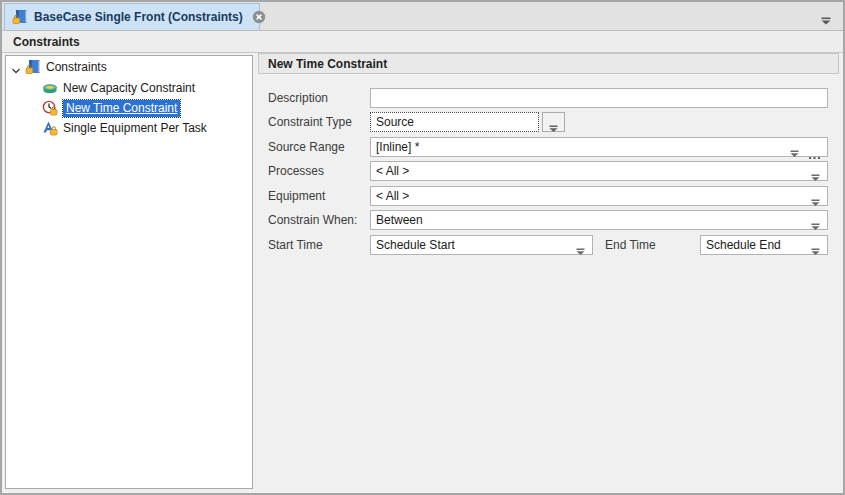  What do you see at coordinates (129, 88) in the screenshot?
I see `tree-item-label: New Capacity Constraint` at bounding box center [129, 88].